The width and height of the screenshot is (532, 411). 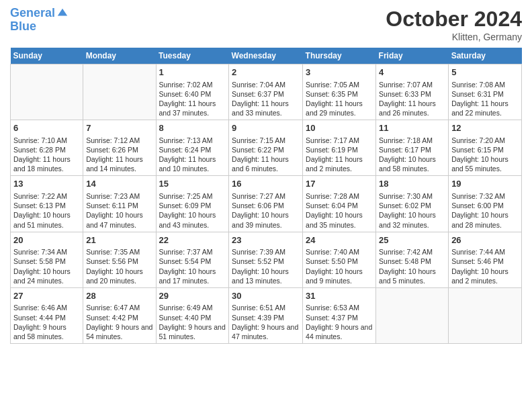 I want to click on calendar-cell: 21Sunrise: 7:35 AMSunset: 5:56 PMDayligh…, so click(x=120, y=259).